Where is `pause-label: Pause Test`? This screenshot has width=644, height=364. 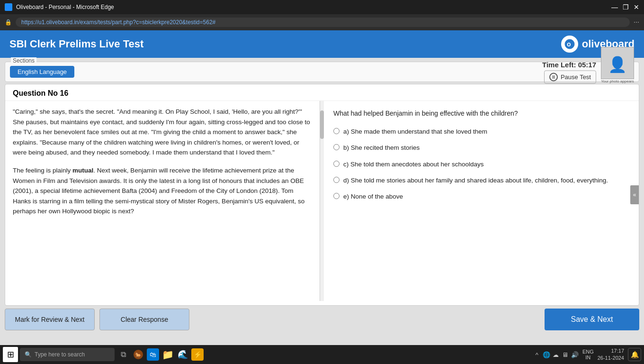
pause-label: Pause Test is located at coordinates (576, 77).